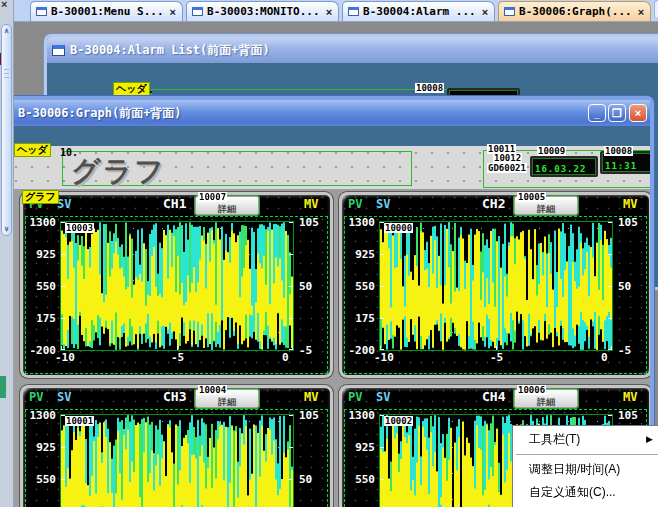  What do you see at coordinates (656, 10) in the screenshot?
I see `tab-scroll-buttons: ◀ ▶` at bounding box center [656, 10].